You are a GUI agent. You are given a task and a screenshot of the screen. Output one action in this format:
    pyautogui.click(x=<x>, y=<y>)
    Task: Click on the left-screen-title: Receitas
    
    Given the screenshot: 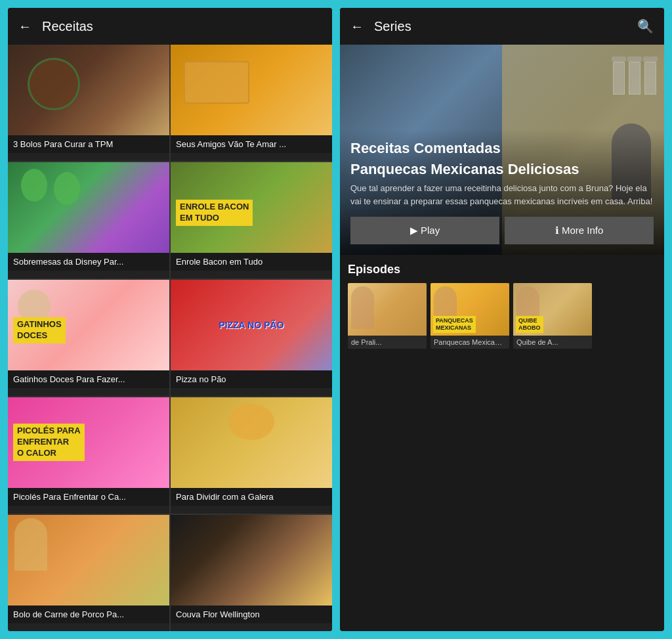 What is the action you would take?
    pyautogui.click(x=182, y=26)
    